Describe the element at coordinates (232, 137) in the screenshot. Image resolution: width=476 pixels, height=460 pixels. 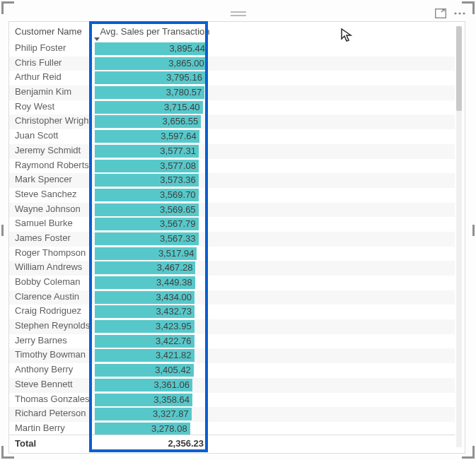
I see `table-row: Juan Scott3,597.64` at that location.